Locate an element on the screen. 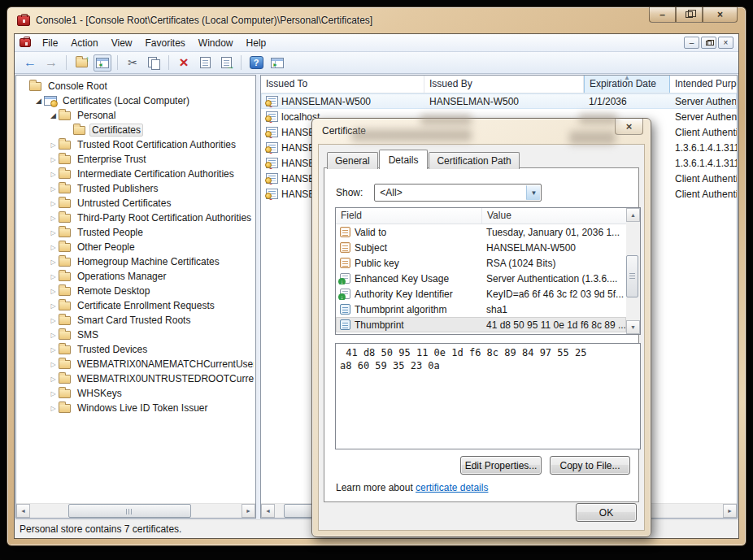  restore-button is located at coordinates (690, 15).